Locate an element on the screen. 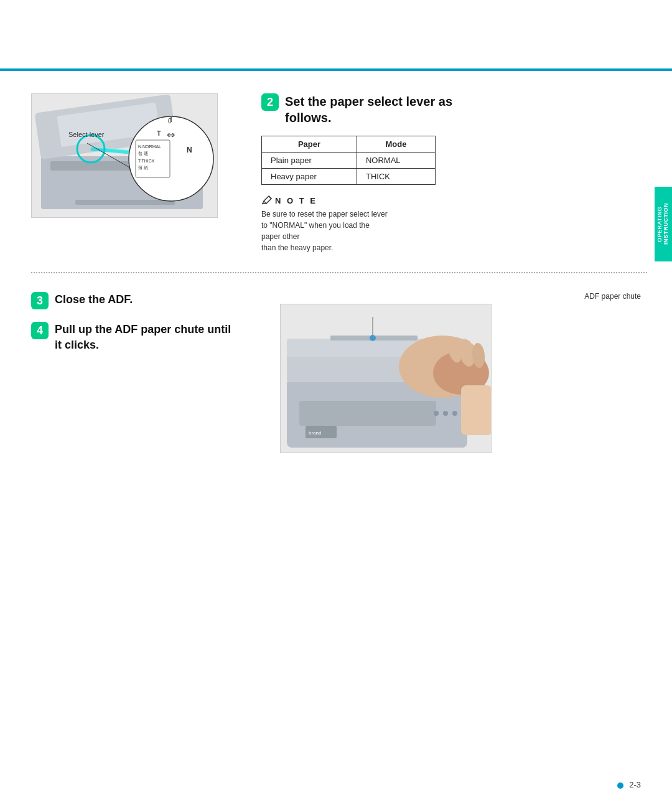  note-header: N O T E is located at coordinates (454, 200).